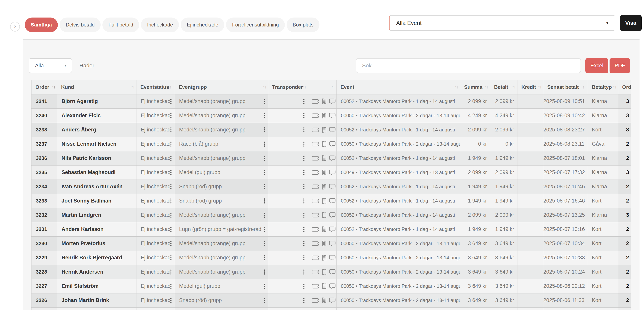  What do you see at coordinates (160, 25) in the screenshot?
I see `filter-chip: Incheckade` at bounding box center [160, 25].